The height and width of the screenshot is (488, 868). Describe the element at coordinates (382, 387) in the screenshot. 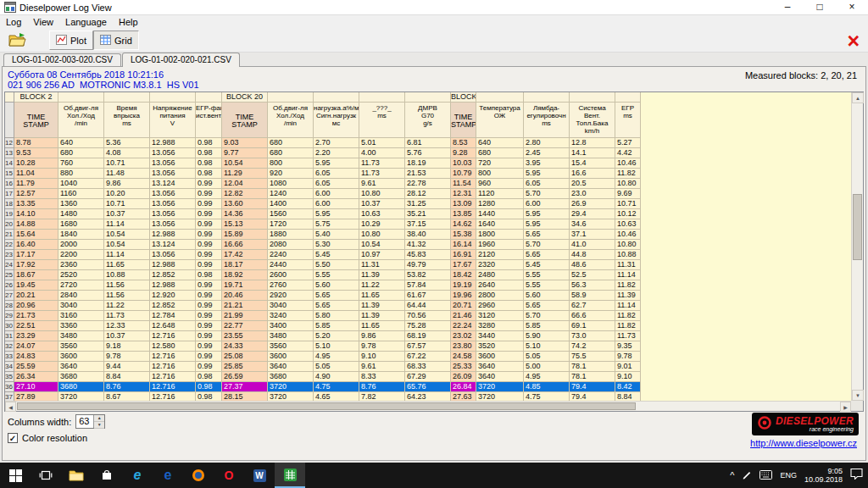

I see `table-cell: 8.76` at that location.